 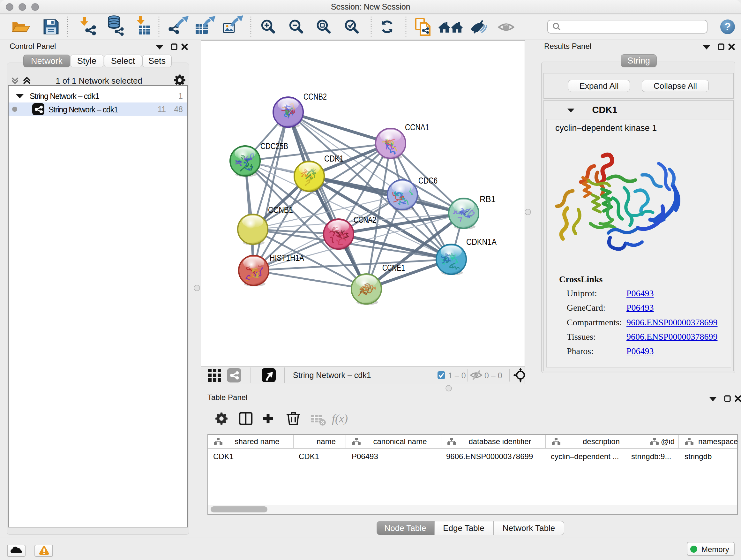 What do you see at coordinates (315, 97) in the screenshot?
I see `svg-text: CCNB2` at bounding box center [315, 97].